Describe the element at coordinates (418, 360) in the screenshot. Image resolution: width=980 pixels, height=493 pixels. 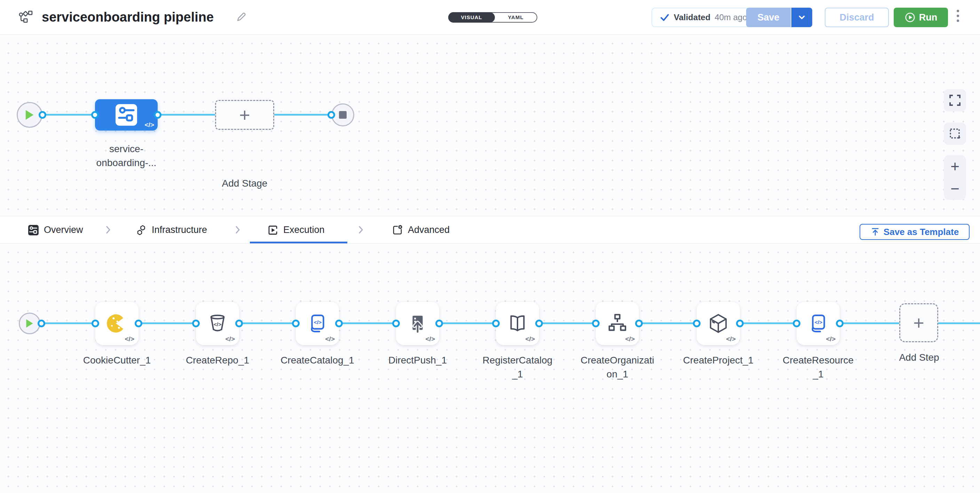
I see `step-name-label: DirectPush_1` at that location.